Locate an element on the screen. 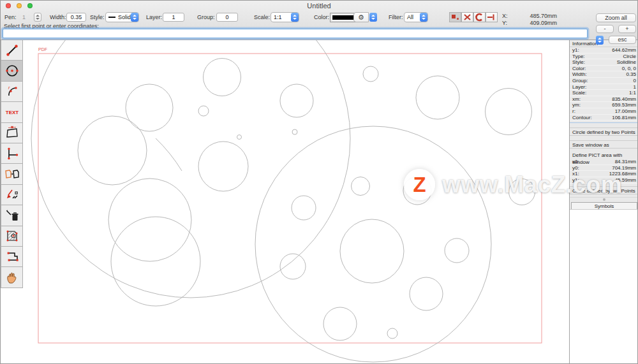  symbols-header: Symbols is located at coordinates (604, 206).